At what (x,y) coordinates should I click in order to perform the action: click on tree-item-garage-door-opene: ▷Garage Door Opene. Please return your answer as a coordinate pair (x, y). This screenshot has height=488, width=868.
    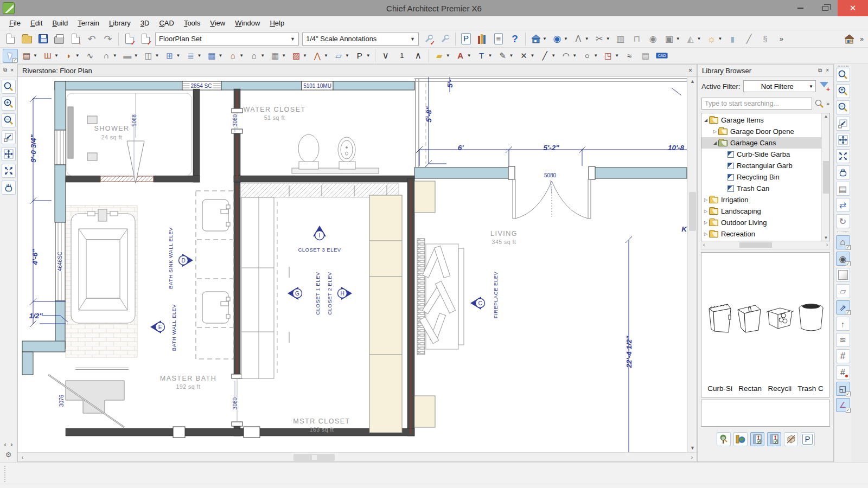
    Looking at the image, I should click on (762, 131).